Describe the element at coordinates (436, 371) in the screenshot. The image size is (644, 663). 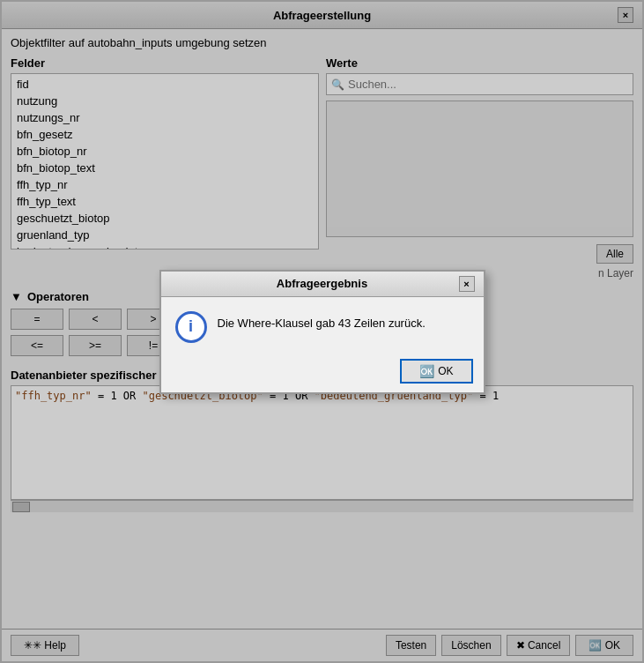
I see `sub-ok-button: 🆗 OK` at that location.